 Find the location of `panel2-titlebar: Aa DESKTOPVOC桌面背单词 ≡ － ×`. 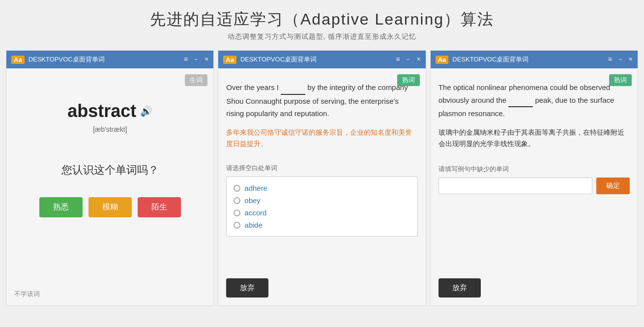

panel2-titlebar: Aa DESKTOPVOC桌面背单词 ≡ － × is located at coordinates (322, 59).